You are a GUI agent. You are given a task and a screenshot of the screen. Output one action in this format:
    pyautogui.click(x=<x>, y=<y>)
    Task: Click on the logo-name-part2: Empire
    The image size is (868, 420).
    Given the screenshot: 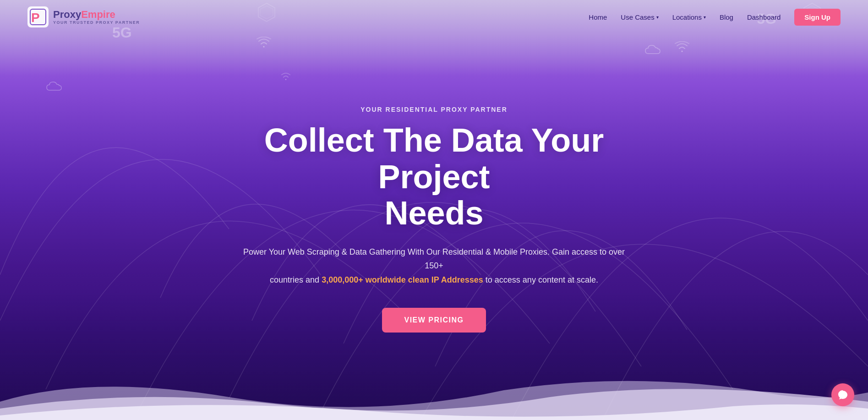 What is the action you would take?
    pyautogui.click(x=98, y=15)
    